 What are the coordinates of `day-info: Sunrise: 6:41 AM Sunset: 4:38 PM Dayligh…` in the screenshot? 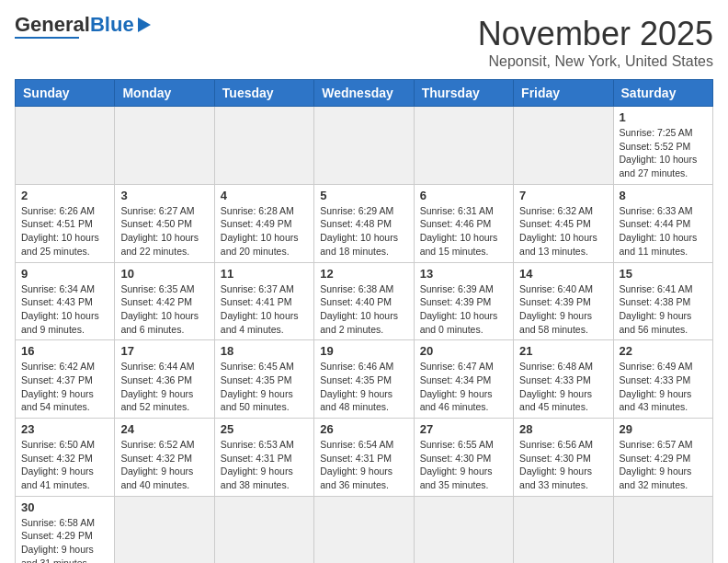 It's located at (664, 309).